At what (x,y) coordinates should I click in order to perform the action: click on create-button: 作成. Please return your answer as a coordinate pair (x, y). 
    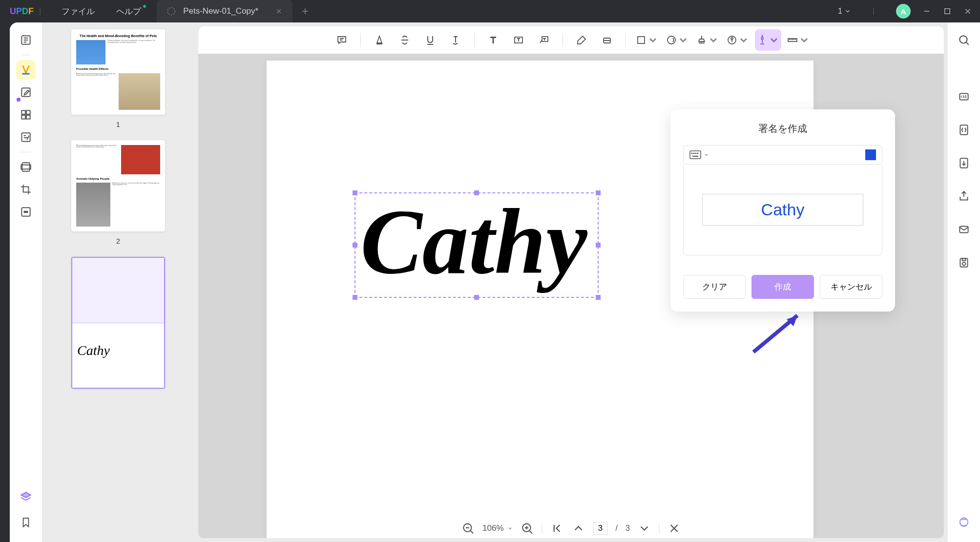
    Looking at the image, I should click on (783, 287).